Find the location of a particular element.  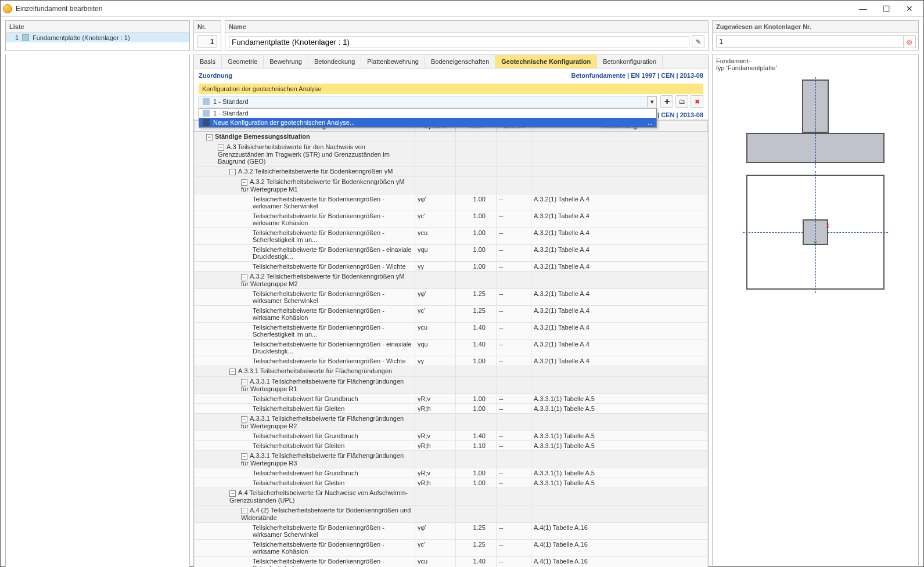

edit-name-button: ✎ is located at coordinates (698, 42).